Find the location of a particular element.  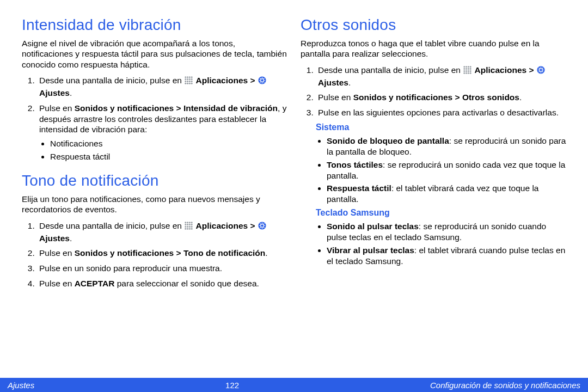

heading-intensidad-vibracion: Intensidad de vibración is located at coordinates (155, 25).